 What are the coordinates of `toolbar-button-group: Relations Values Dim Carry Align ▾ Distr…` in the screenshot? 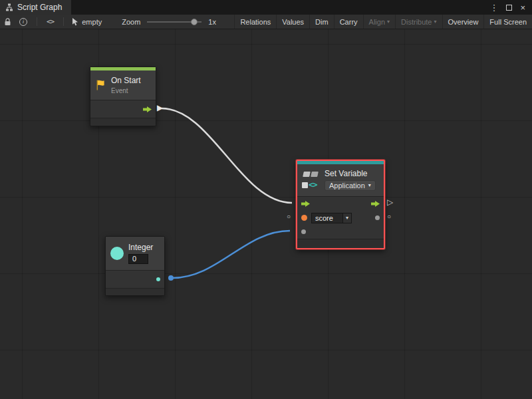 It's located at (383, 21).